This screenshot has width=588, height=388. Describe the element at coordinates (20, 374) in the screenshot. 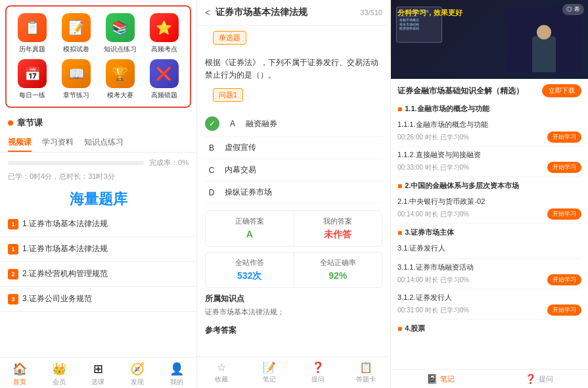

I see `nav-home: 🏠 首页` at that location.